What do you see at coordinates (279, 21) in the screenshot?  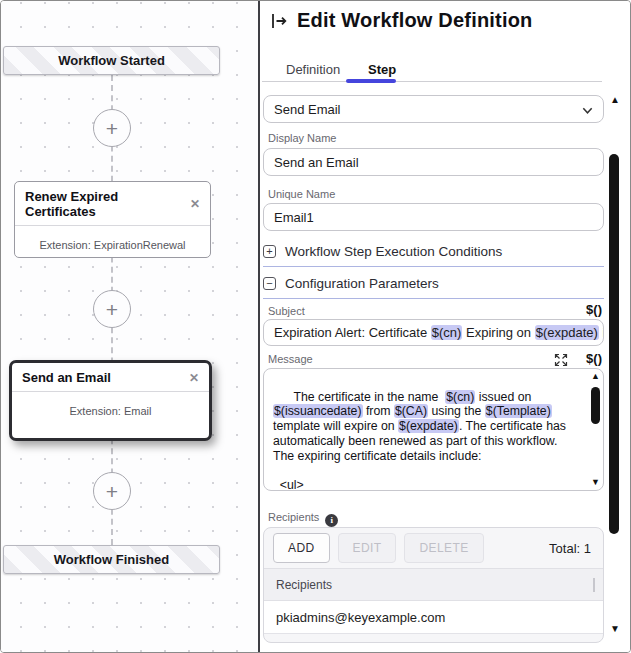 I see `collapse-panel-icon` at bounding box center [279, 21].